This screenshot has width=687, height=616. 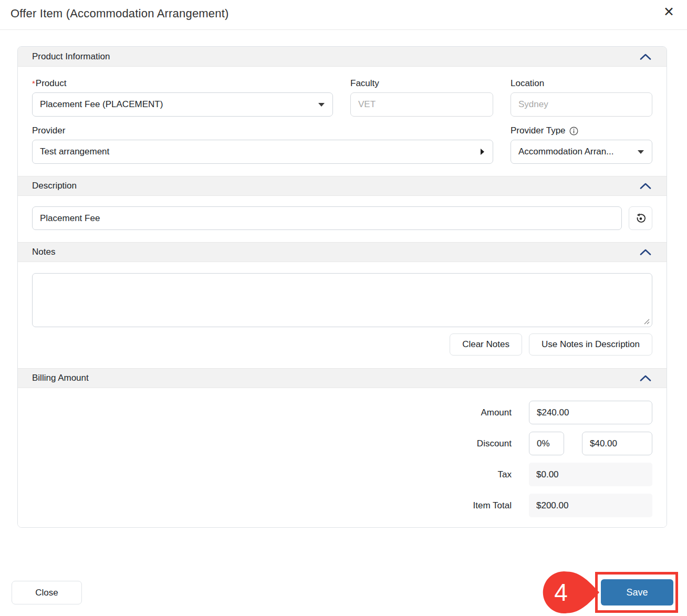 What do you see at coordinates (496, 413) in the screenshot?
I see `amount-label: Amount` at bounding box center [496, 413].